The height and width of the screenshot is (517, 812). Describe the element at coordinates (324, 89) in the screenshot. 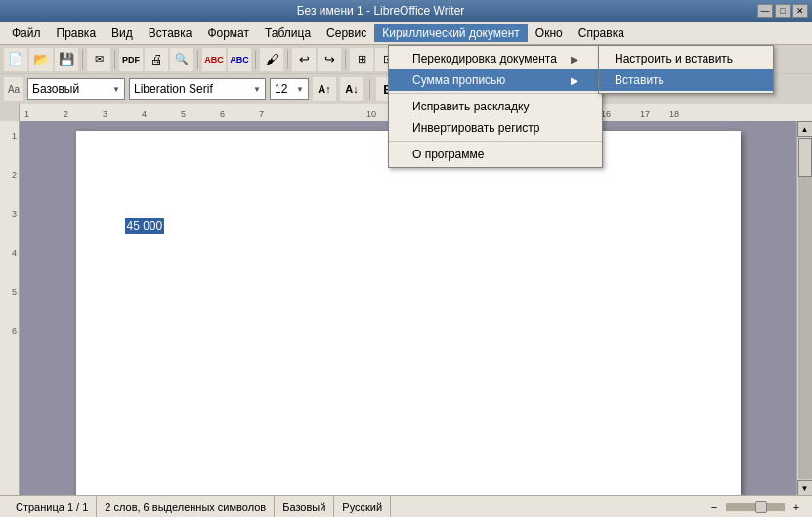

I see `size-increase-button: A↑` at that location.